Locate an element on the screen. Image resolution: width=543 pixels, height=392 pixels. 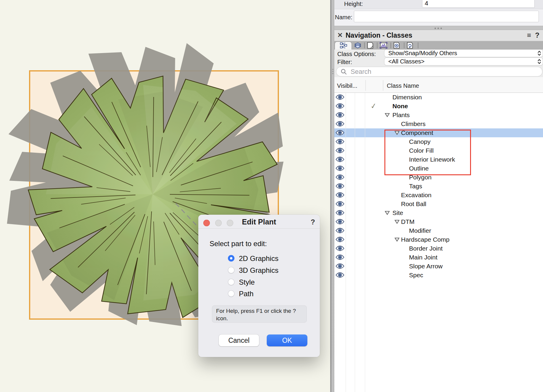
class-row: Plants is located at coordinates (439, 115).